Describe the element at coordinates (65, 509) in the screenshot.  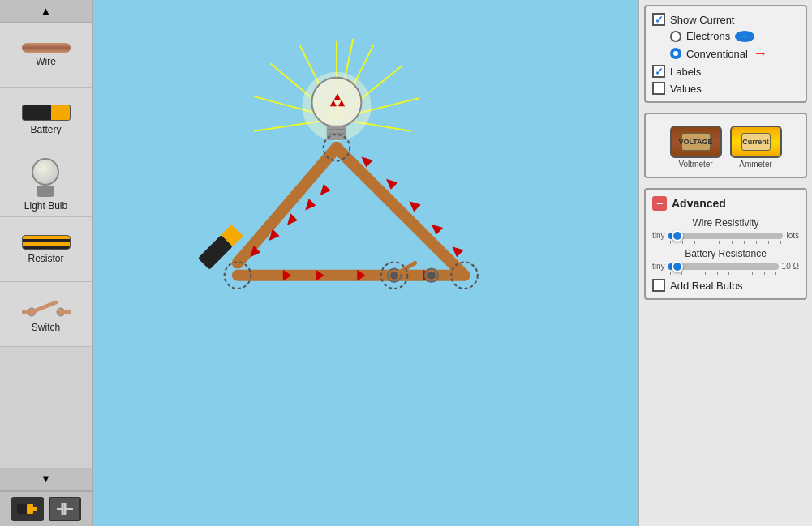
I see `capacitor-tool-button` at that location.